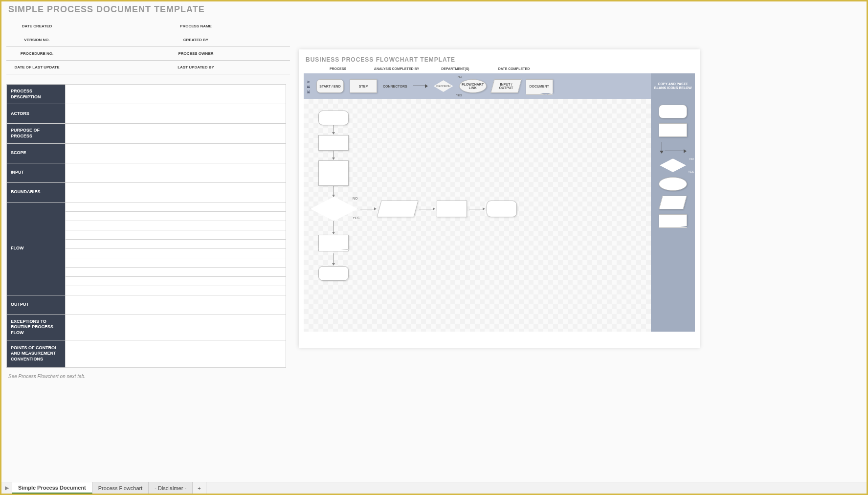 This screenshot has width=868, height=495. What do you see at coordinates (176, 354) in the screenshot?
I see `row-val-points` at bounding box center [176, 354].